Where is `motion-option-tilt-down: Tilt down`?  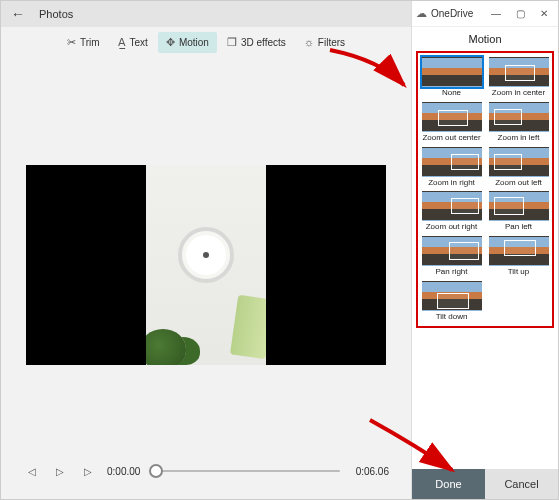 motion-option-tilt-down: Tilt down is located at coordinates (452, 302).